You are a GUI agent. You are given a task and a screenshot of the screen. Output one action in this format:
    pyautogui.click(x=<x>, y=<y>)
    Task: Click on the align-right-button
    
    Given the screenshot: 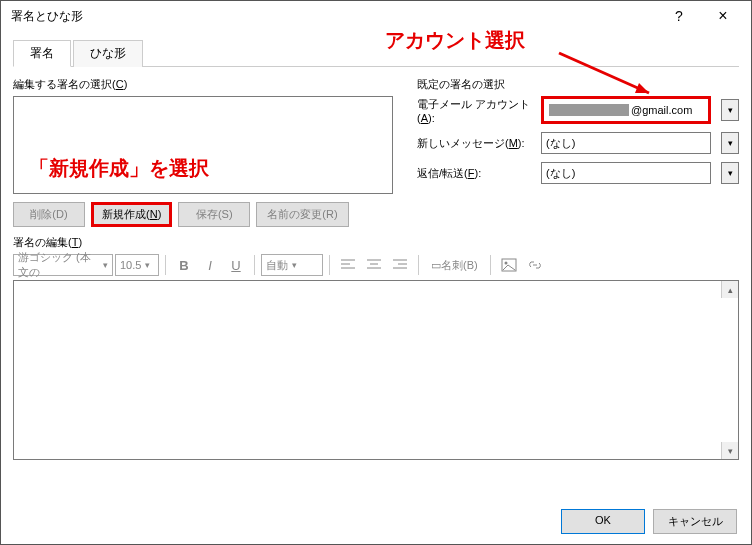 What is the action you would take?
    pyautogui.click(x=400, y=265)
    